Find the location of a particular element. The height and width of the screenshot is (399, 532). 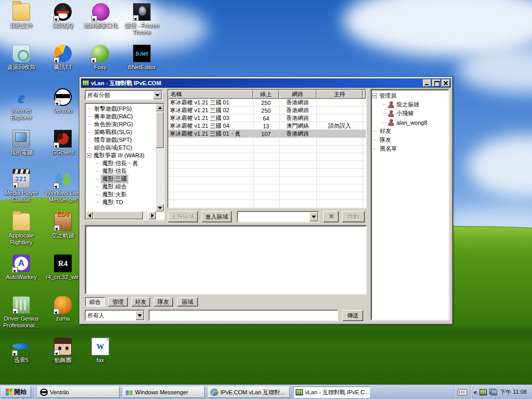

category-item: 策略戰棋(SLG) is located at coordinates (122, 132).